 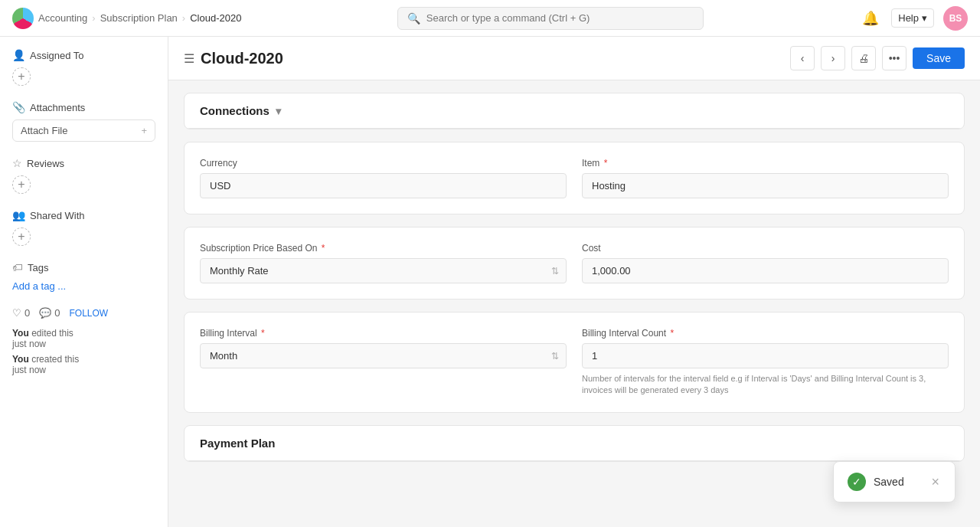 What do you see at coordinates (17, 313) in the screenshot?
I see `heart-icon: ♡` at bounding box center [17, 313].